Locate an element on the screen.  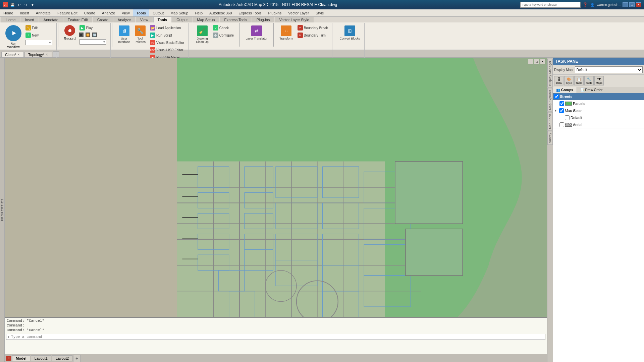
side-tab-map-book: Map Book is located at coordinates (550, 121).